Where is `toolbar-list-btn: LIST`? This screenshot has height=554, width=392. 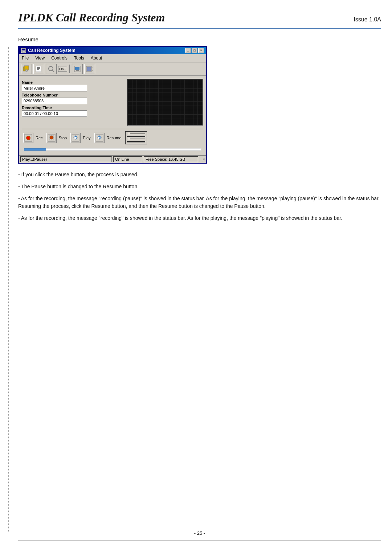 toolbar-list-btn: LIST is located at coordinates (62, 69).